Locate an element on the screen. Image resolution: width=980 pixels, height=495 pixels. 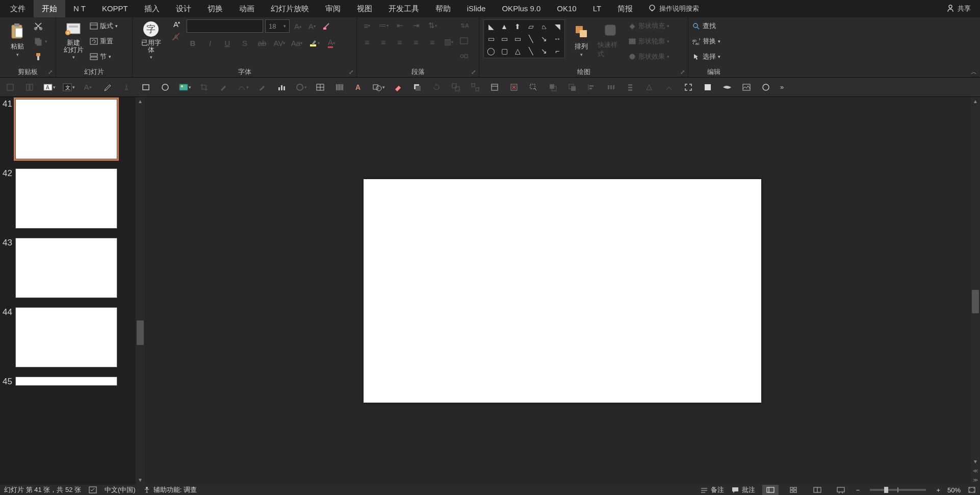
clear-format-icon: A is located at coordinates (176, 37).